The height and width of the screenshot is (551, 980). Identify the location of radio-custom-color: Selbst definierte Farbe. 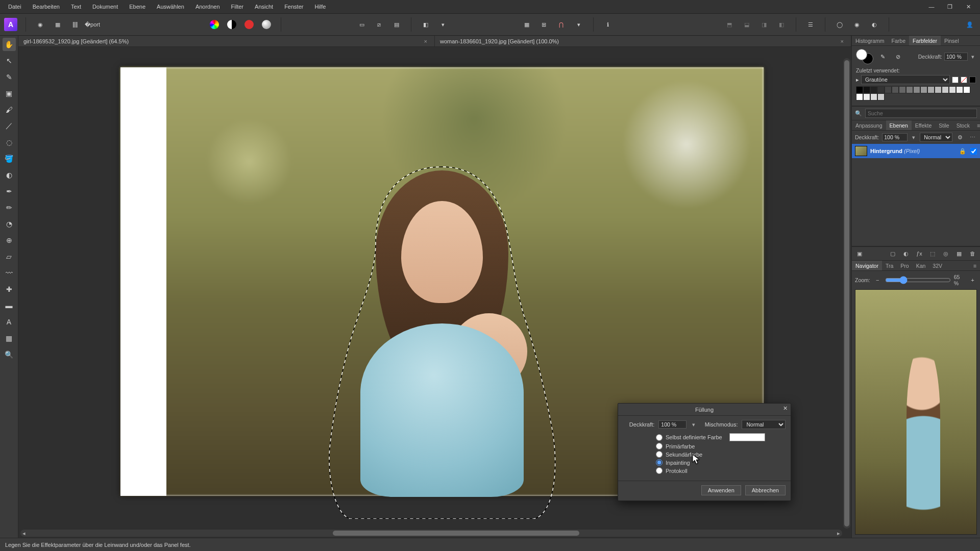
(721, 437).